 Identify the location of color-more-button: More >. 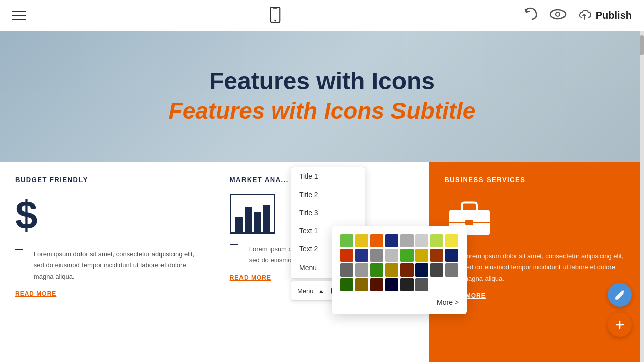
(399, 302).